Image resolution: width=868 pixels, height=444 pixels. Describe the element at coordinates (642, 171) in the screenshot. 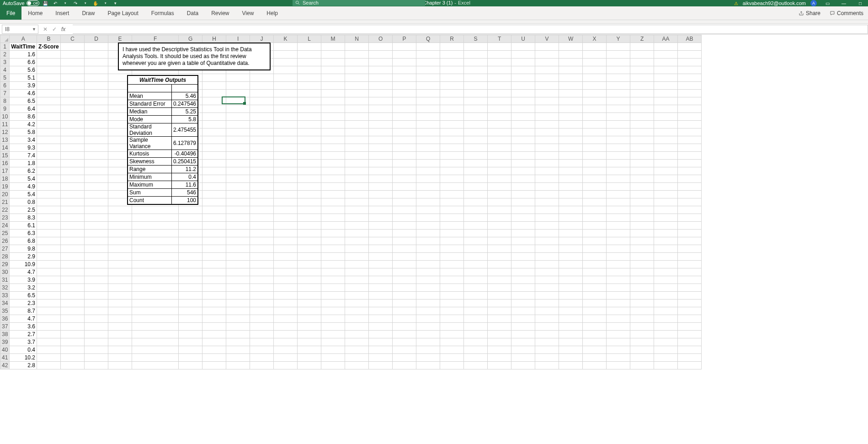

I see `cell-Z17` at that location.